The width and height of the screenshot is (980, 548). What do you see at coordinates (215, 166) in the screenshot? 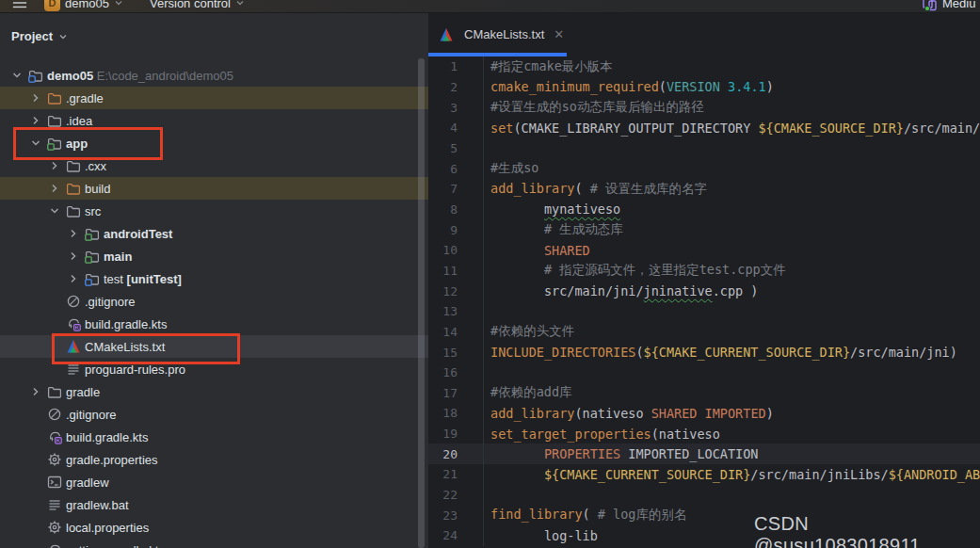
I see `tree-item-.cxx: .cxx` at bounding box center [215, 166].